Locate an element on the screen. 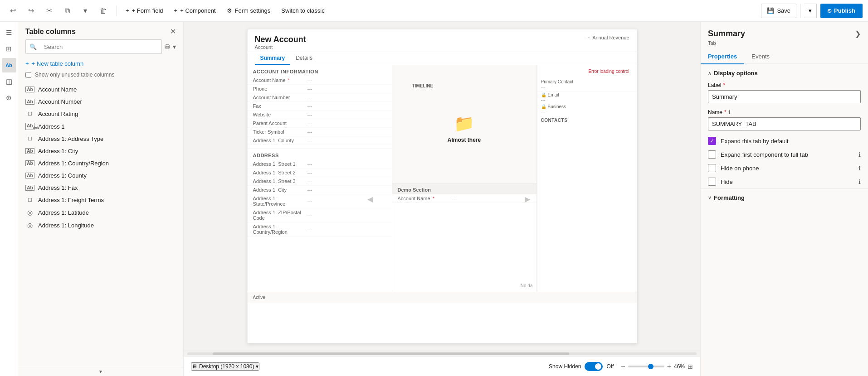 The width and height of the screenshot is (868, 376). list-item: ☐ Address 1: Address Type is located at coordinates (101, 139).